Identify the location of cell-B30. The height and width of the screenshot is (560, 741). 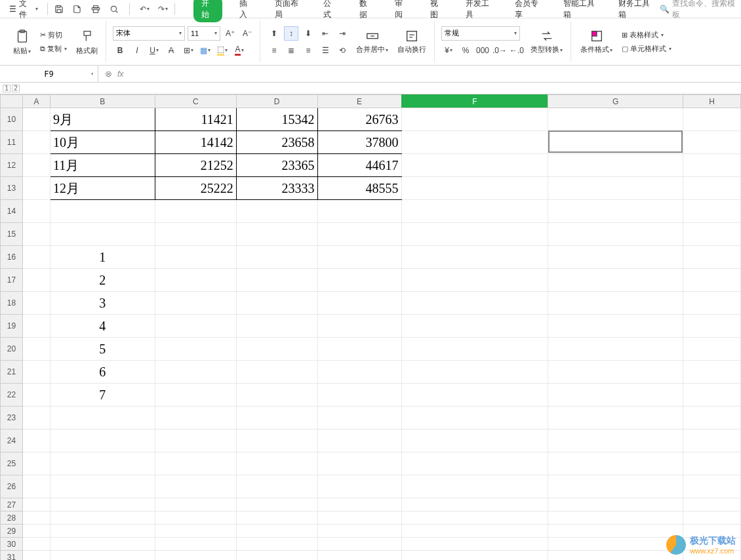
(102, 544).